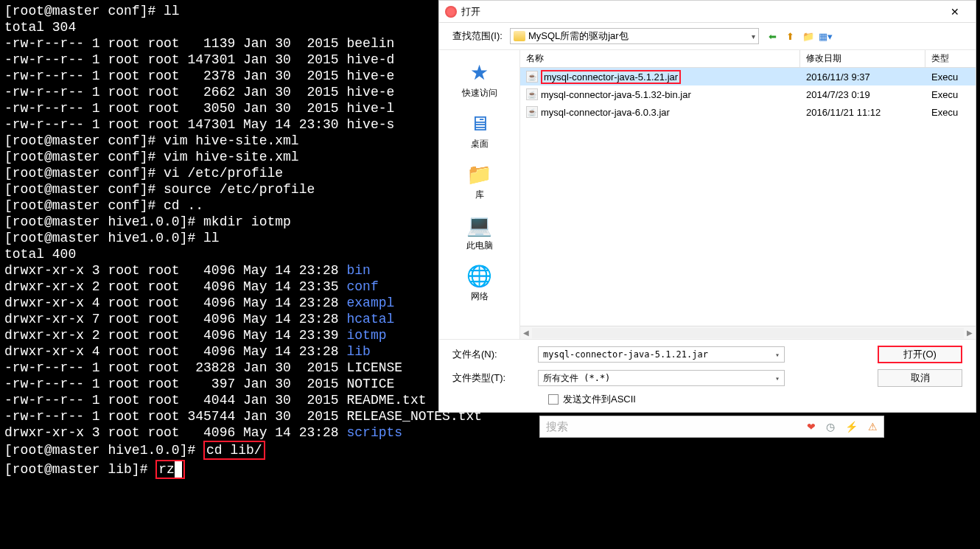  What do you see at coordinates (872, 427) in the screenshot?
I see `warning-icon: ⚠` at bounding box center [872, 427].